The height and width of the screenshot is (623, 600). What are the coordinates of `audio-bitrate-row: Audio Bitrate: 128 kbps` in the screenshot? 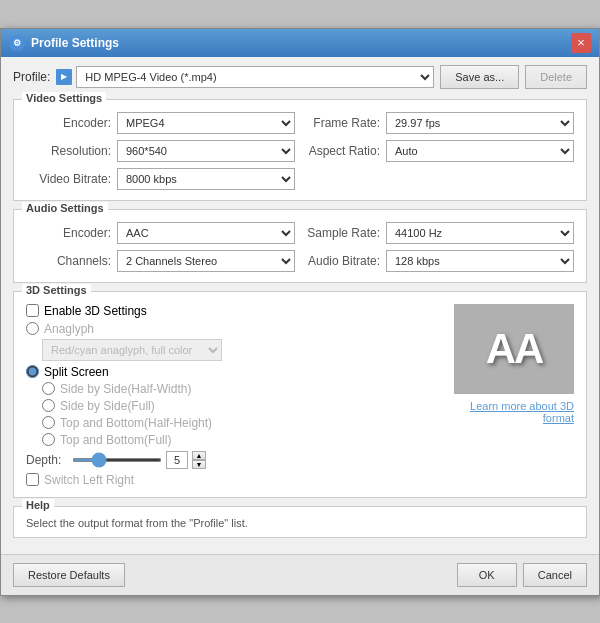 It's located at (440, 261).